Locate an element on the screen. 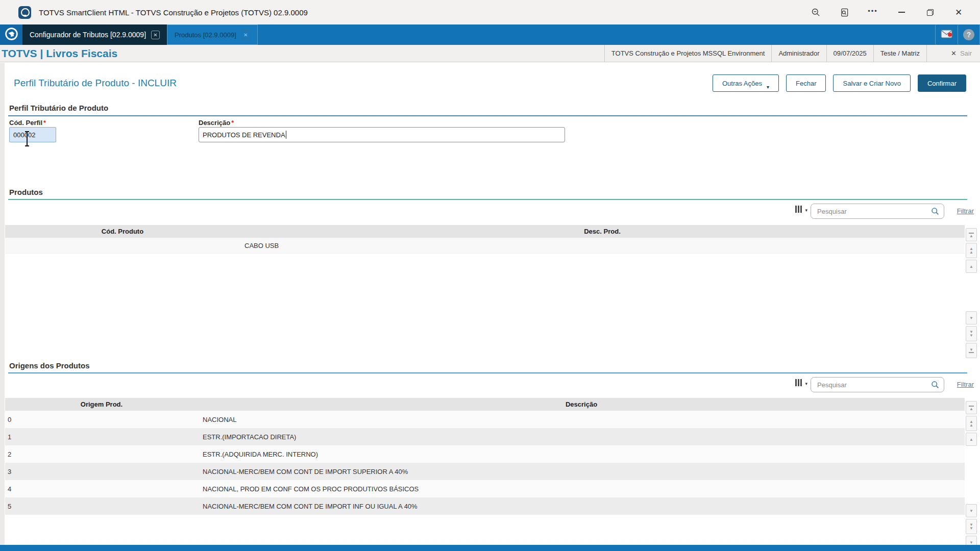 The image size is (980, 551). session-info: TOTVS Construção e Projetos MSSQL Enviro… is located at coordinates (792, 53).